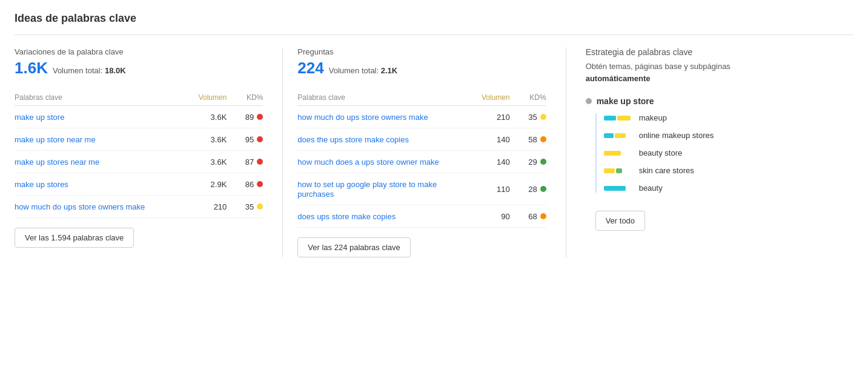 The width and height of the screenshot is (868, 367). What do you see at coordinates (41, 184) in the screenshot?
I see `keyword-link: make up stores` at bounding box center [41, 184].